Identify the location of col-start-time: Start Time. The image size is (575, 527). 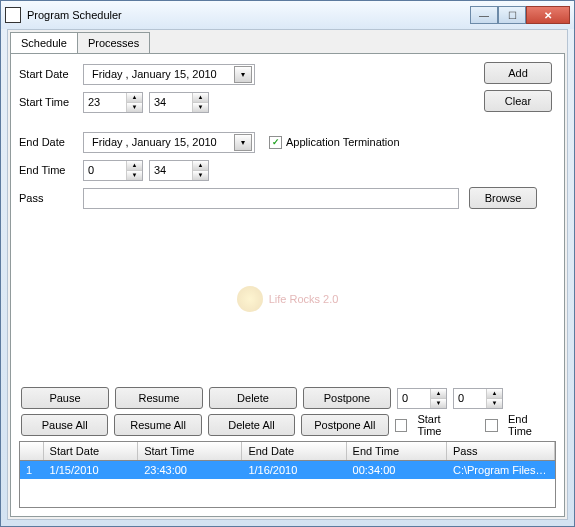
(190, 451).